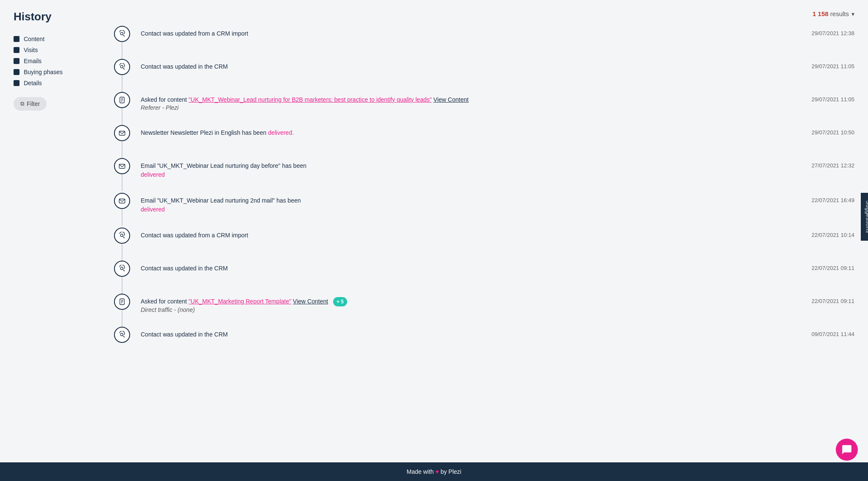 The width and height of the screenshot is (868, 481). What do you see at coordinates (56, 39) in the screenshot?
I see `filter-item-content: Content` at bounding box center [56, 39].